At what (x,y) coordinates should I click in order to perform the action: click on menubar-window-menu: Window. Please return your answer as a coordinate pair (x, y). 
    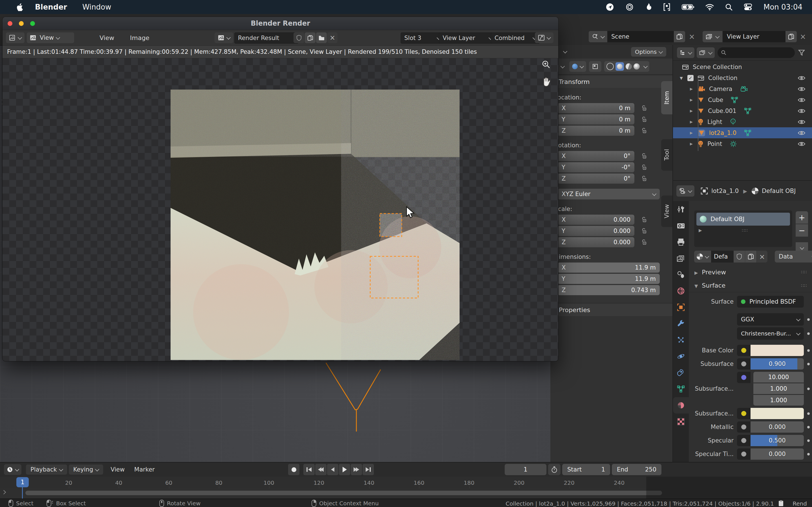
    Looking at the image, I should click on (97, 7).